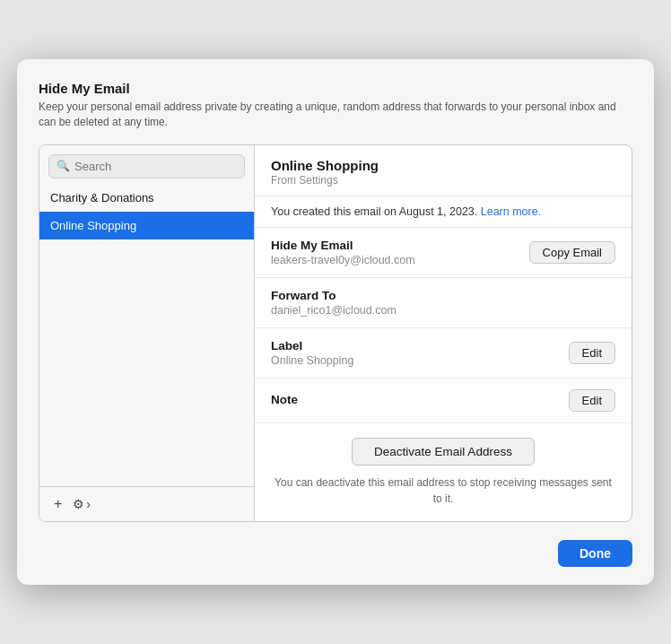 This screenshot has height=644, width=671. Describe the element at coordinates (336, 115) in the screenshot. I see `dialog-description: Keep your personal email address private…` at that location.